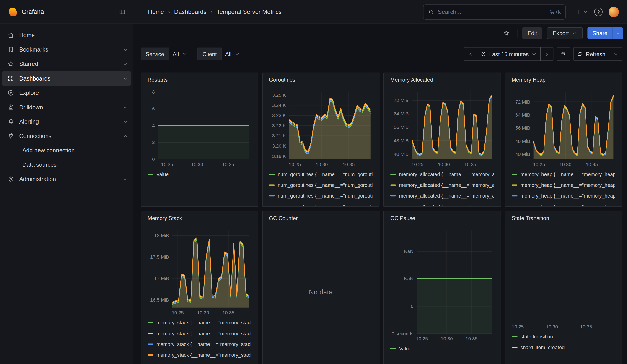 Image resolution: width=627 pixels, height=364 pixels. Describe the element at coordinates (190, 12) in the screenshot. I see `breadcrumb-item-dashboards: Dashboards` at that location.